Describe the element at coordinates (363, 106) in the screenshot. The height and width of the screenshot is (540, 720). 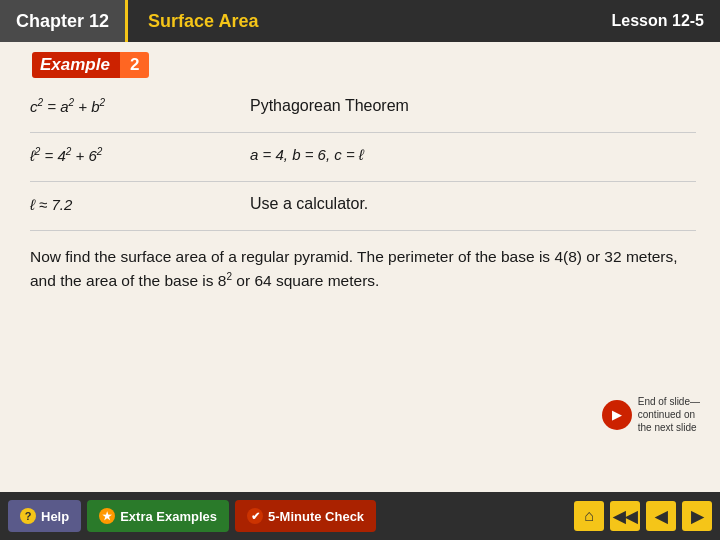
I see `math-row-1: c2 = a2 + b2 Pythagorean Theorem` at that location.